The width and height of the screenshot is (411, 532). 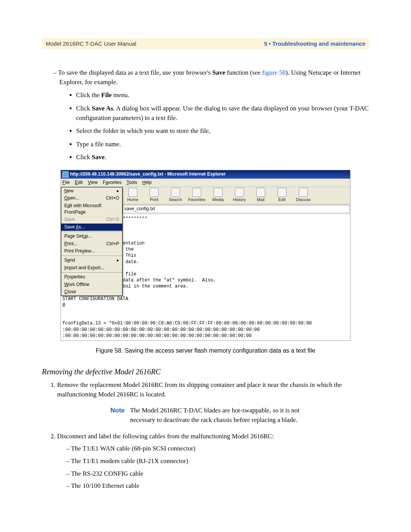 What do you see at coordinates (92, 241) in the screenshot?
I see `file-dropdown: New▸ Open...Ctrl+O Edit with Microsoft F…` at bounding box center [92, 241].